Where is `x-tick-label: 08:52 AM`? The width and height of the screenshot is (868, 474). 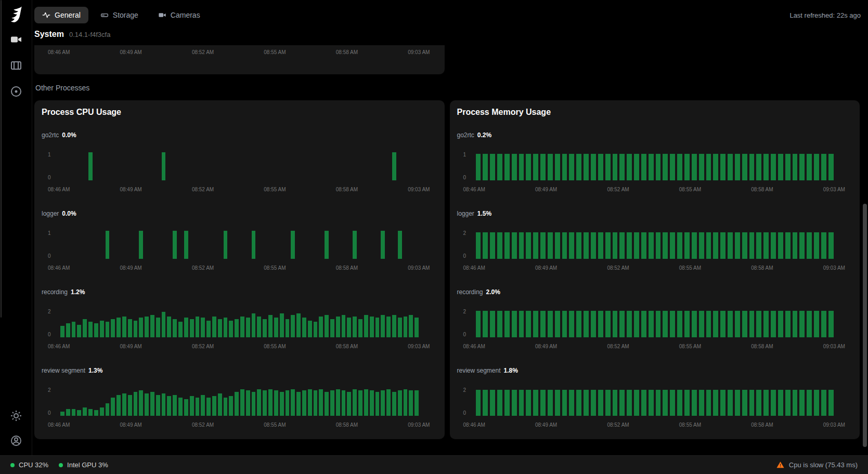 x-tick-label: 08:52 AM is located at coordinates (203, 425).